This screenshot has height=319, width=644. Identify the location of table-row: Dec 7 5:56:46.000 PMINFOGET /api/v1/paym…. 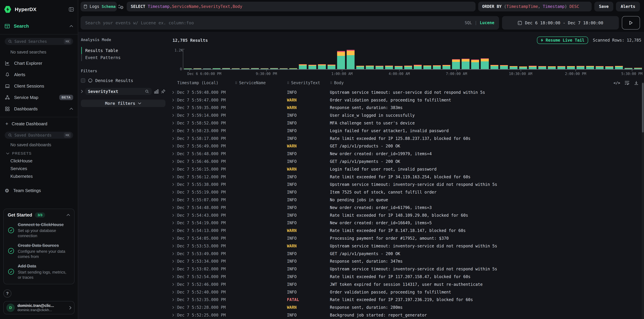
(408, 161).